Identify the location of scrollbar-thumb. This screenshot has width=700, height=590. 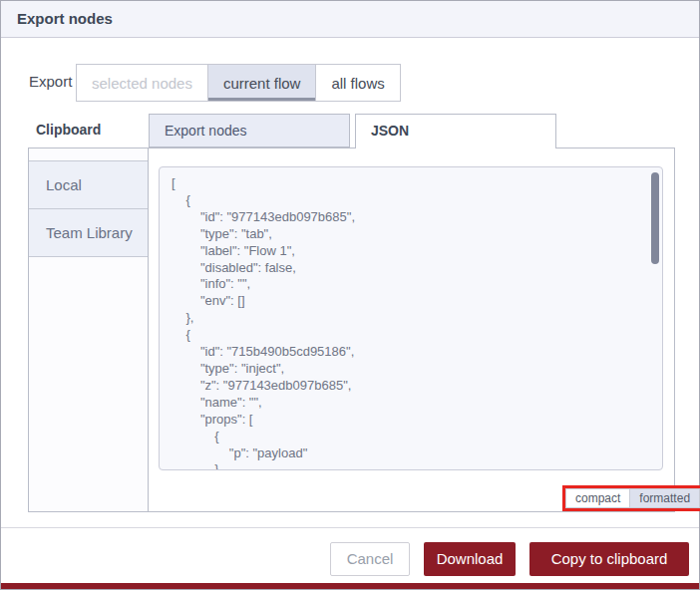
(655, 218).